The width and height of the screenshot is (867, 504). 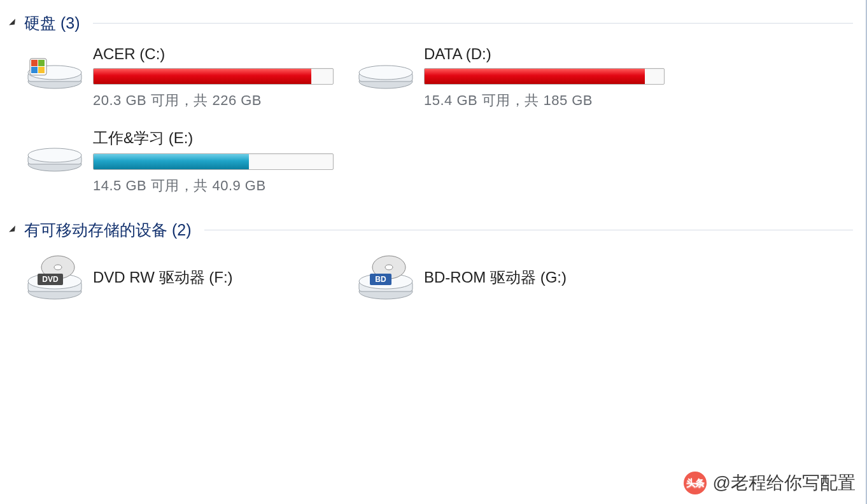 What do you see at coordinates (552, 54) in the screenshot?
I see `drive-label: DATA (D:)` at bounding box center [552, 54].